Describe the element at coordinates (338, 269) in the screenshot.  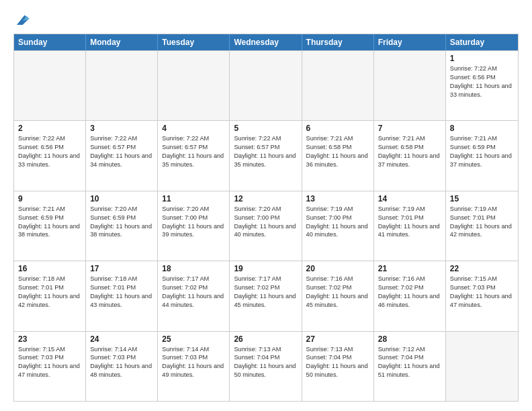
I see `day-number: 20` at that location.